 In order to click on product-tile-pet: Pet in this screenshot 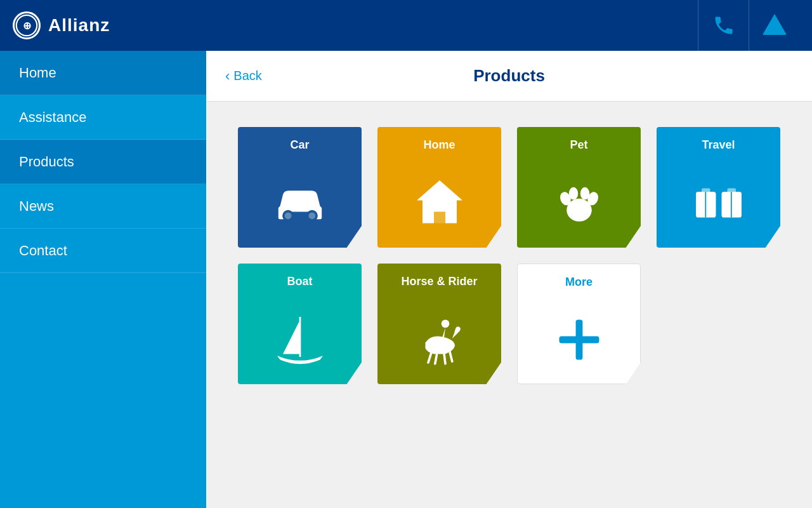, I will do `click(579, 187)`.